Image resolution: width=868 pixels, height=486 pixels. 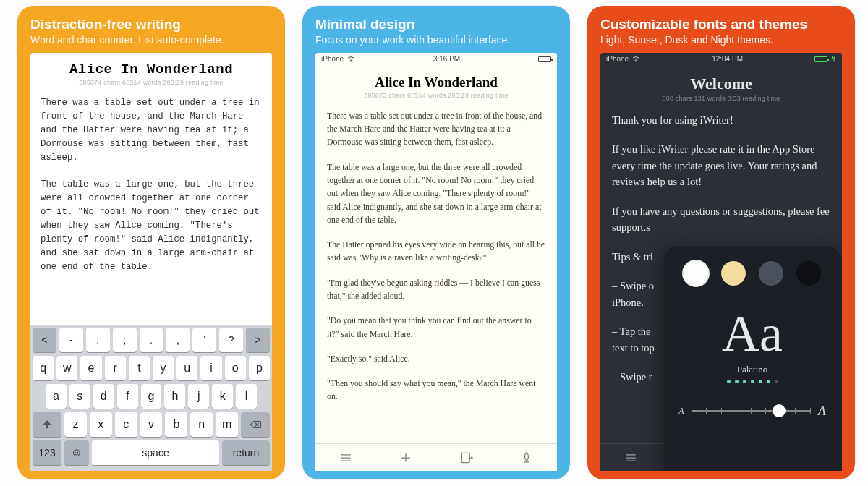 I want to click on paragraph: "I'm glad they've begun asking riddles —…, so click(x=436, y=289).